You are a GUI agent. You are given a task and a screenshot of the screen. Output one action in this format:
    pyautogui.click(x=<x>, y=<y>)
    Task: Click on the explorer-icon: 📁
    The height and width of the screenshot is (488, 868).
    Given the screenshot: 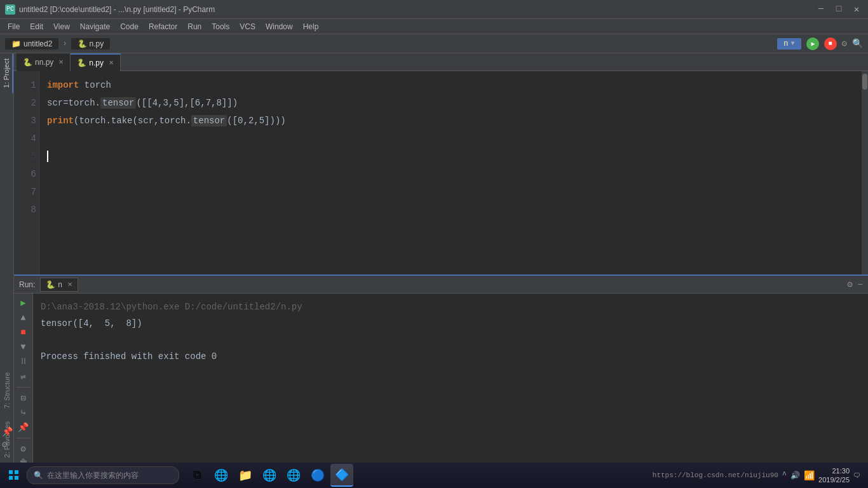 What is the action you would take?
    pyautogui.click(x=245, y=475)
    